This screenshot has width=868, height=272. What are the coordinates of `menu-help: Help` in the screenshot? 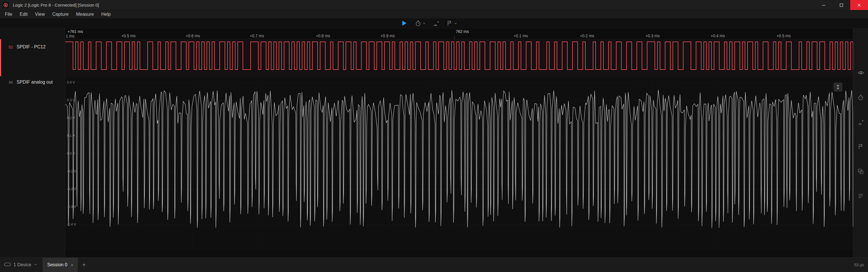 It's located at (106, 14).